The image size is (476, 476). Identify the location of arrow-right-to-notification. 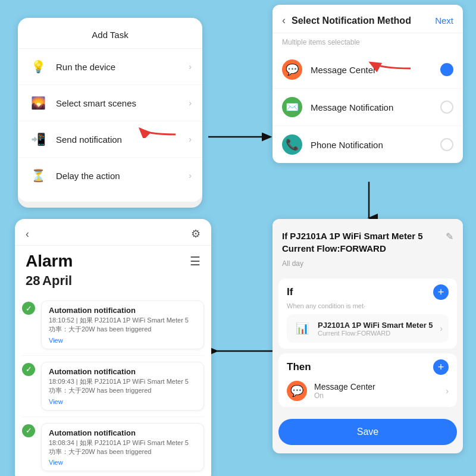
(241, 137).